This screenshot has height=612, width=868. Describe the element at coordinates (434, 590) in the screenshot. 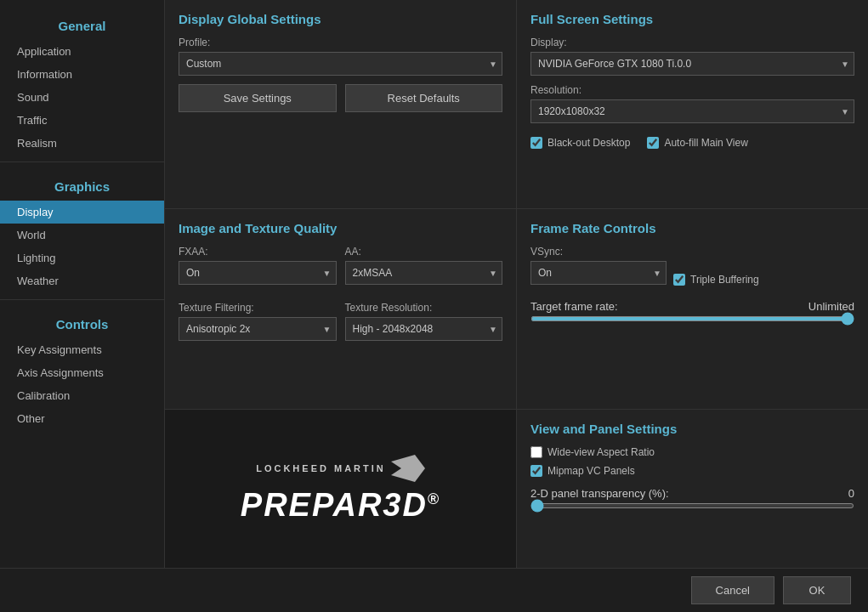

I see `bottom-bar: Cancel OK` at that location.